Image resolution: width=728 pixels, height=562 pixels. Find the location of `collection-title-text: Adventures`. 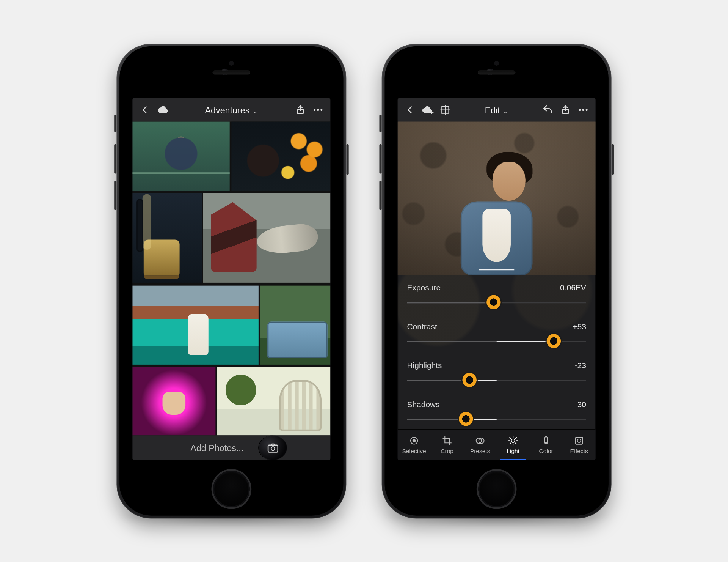

collection-title-text: Adventures is located at coordinates (227, 110).